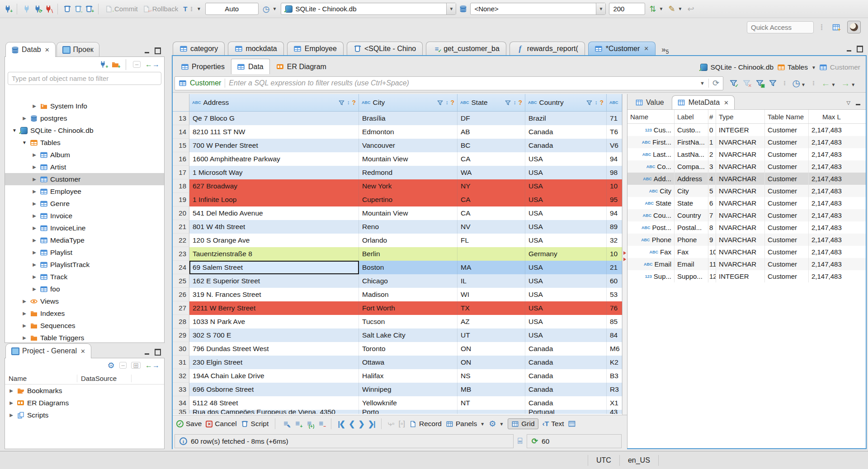 The width and height of the screenshot is (868, 469). What do you see at coordinates (274, 389) in the screenshot?
I see `cell: 696 Osborne Street` at bounding box center [274, 389].